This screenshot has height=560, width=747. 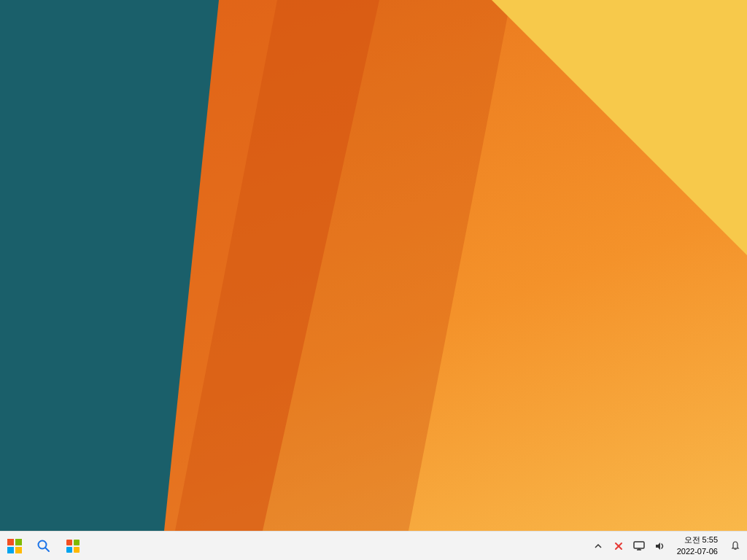 What do you see at coordinates (735, 546) in the screenshot?
I see `notification-icon` at bounding box center [735, 546].